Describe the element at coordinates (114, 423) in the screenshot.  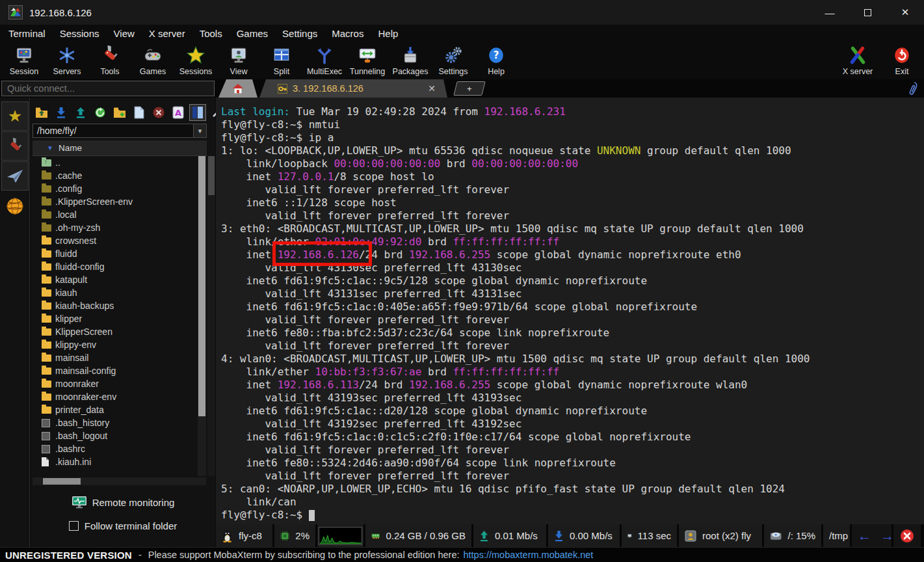
I see `file-row: .bash_history` at that location.